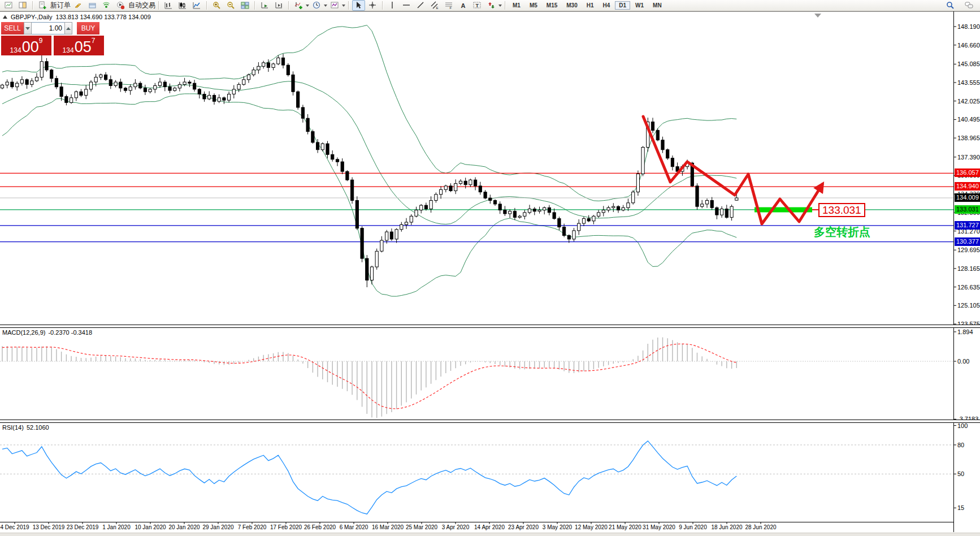 The image size is (980, 536). I want to click on collapse-icon, so click(5, 17).